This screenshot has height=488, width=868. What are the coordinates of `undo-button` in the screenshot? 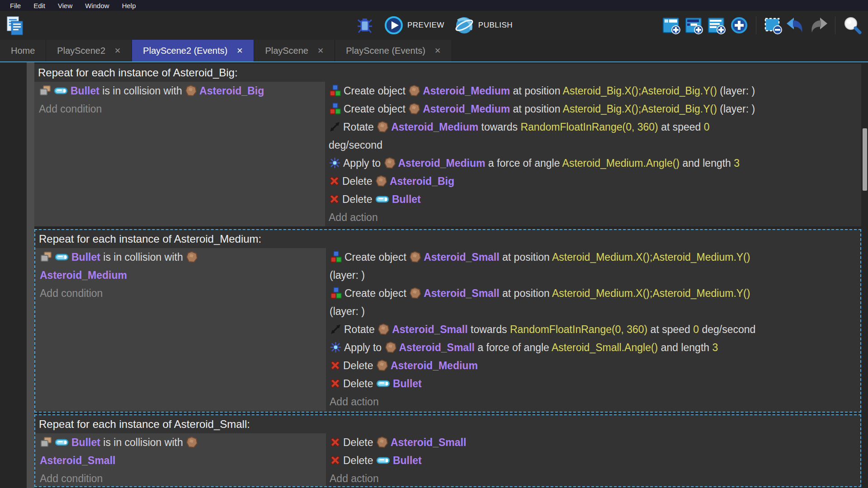 It's located at (796, 25).